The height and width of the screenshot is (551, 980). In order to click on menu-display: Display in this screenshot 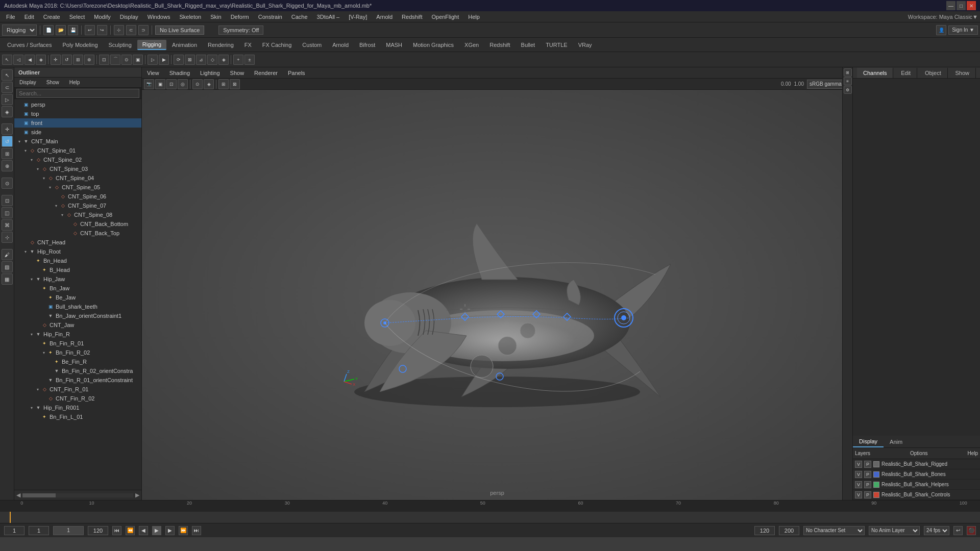, I will do `click(129, 17)`.